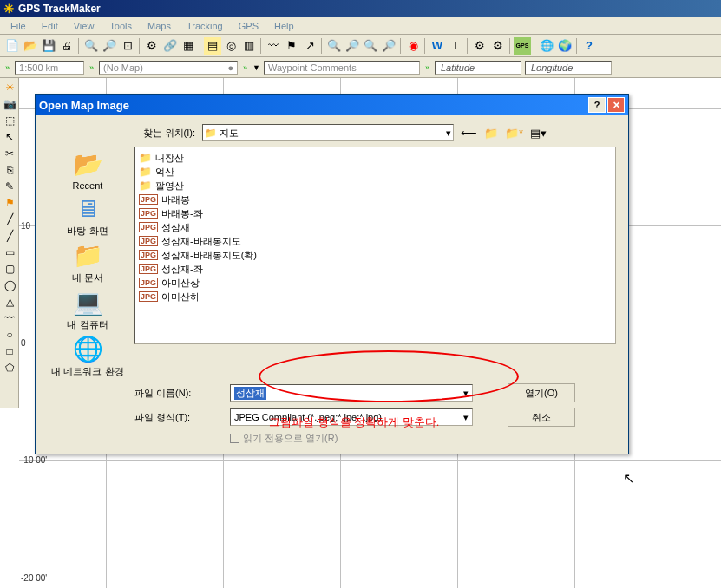  Describe the element at coordinates (170, 46) in the screenshot. I see `link-icon: 🔗` at that location.